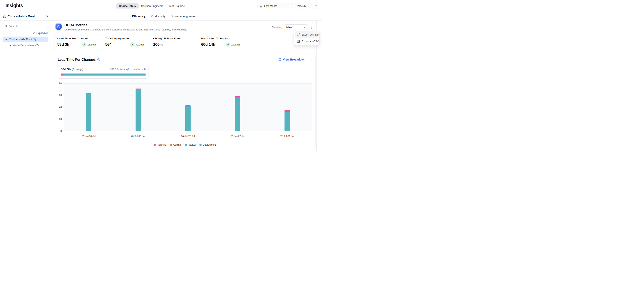 The image size is (644, 305). I want to click on legend-label: Review, so click(192, 145).